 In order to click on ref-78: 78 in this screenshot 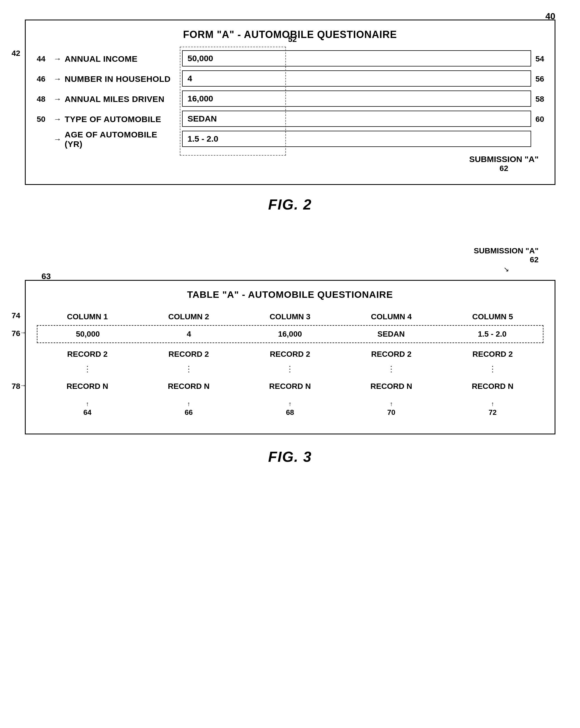, I will do `click(16, 386)`.